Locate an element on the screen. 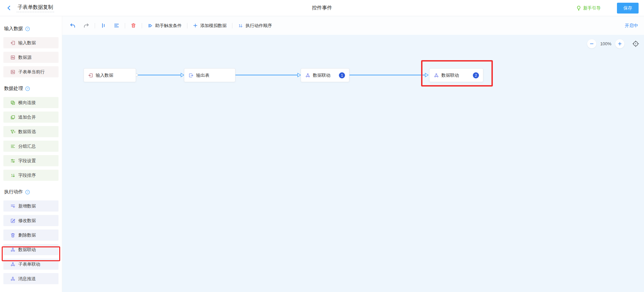 This screenshot has width=644, height=292. undo-button is located at coordinates (73, 26).